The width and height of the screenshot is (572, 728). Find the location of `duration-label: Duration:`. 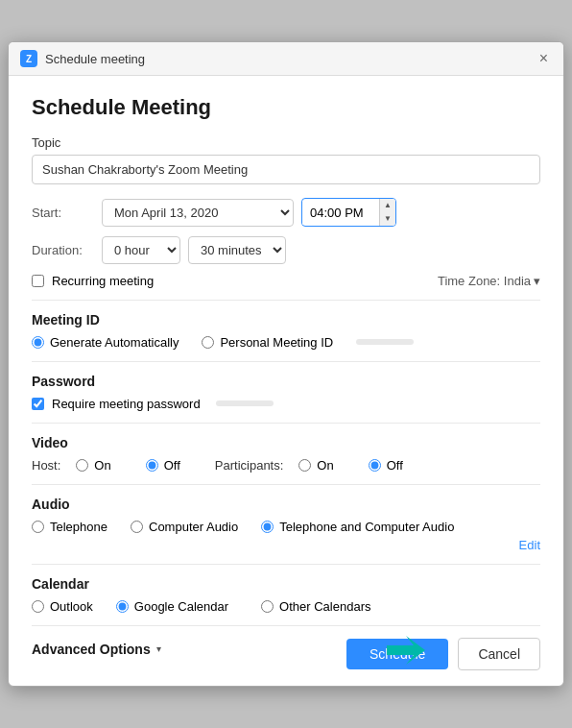

duration-label: Duration: is located at coordinates (63, 250).